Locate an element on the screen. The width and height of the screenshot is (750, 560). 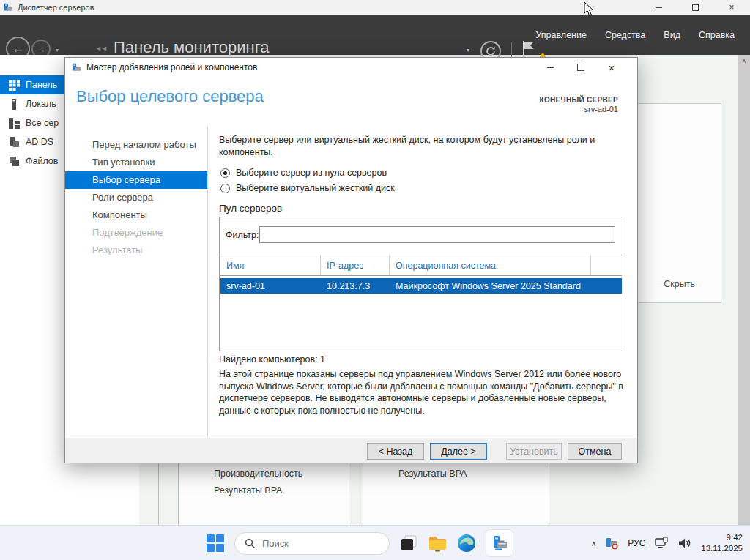
filter-label: Фильтр: is located at coordinates (242, 235).